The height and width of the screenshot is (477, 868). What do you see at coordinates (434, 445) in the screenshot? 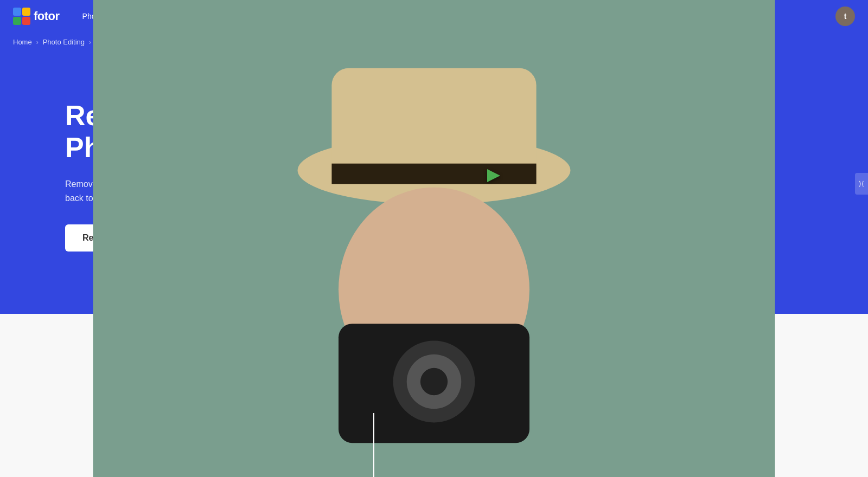
I see `gallery-row: Before After` at bounding box center [434, 445].